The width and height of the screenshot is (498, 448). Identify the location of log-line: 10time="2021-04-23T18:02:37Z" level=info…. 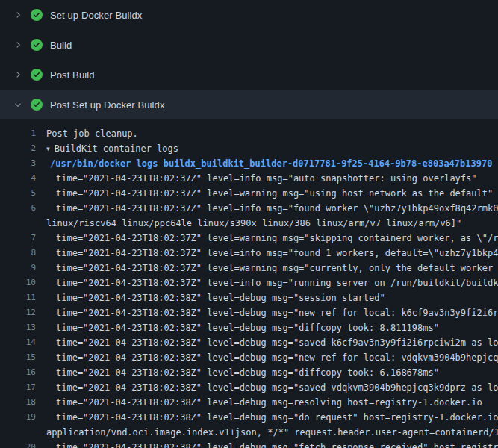
(249, 283).